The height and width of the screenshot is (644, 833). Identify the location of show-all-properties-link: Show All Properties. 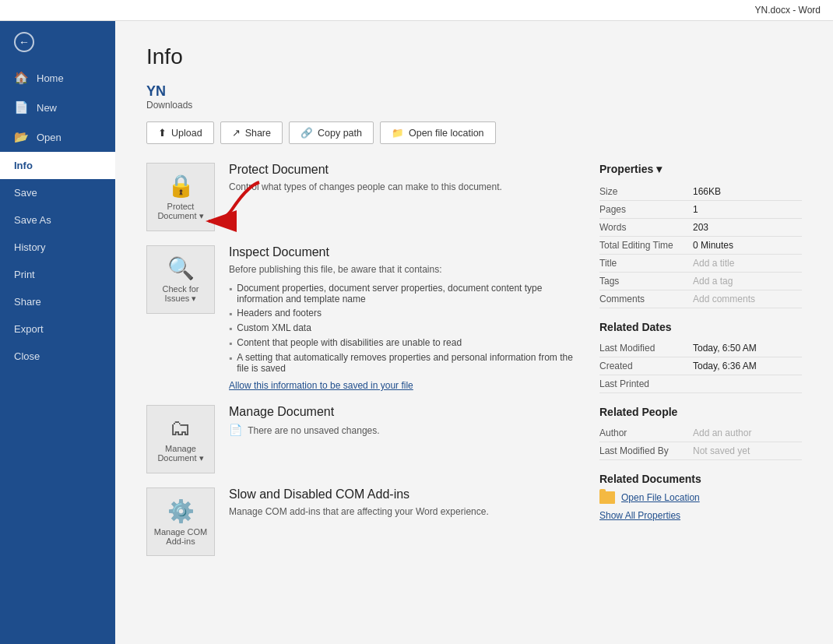
(701, 516).